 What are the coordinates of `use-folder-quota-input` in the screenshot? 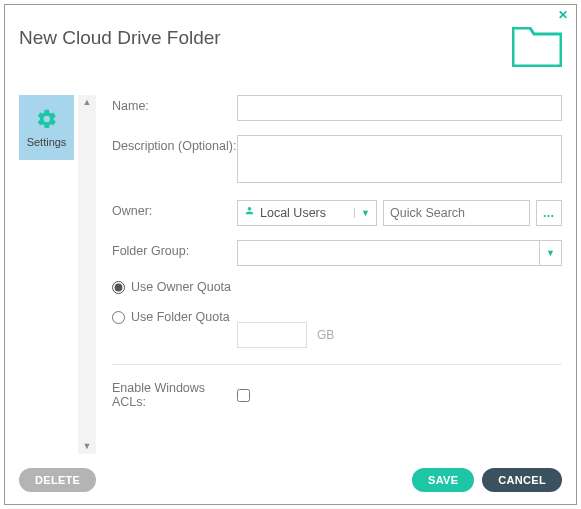 It's located at (118, 318).